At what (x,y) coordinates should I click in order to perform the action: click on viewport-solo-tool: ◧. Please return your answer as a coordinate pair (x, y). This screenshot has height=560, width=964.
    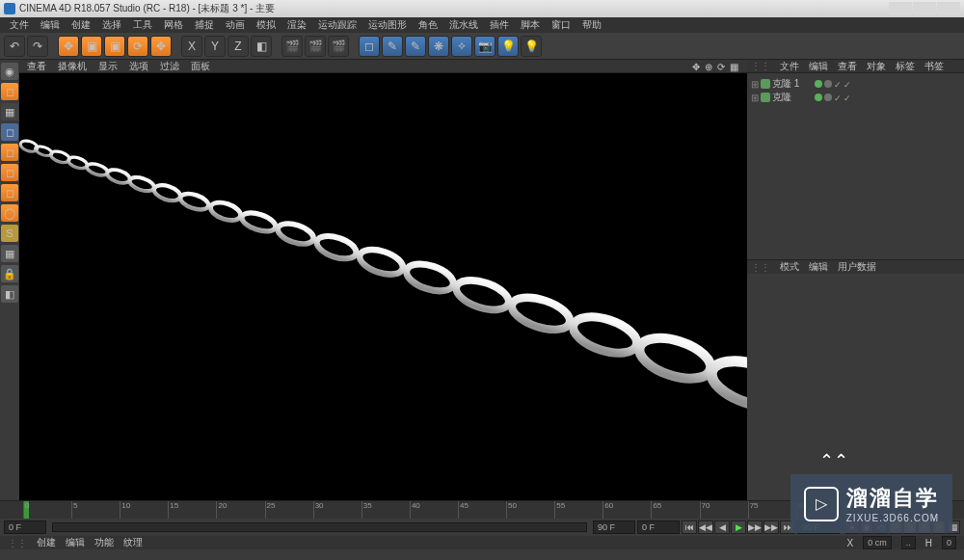
    Looking at the image, I should click on (10, 294).